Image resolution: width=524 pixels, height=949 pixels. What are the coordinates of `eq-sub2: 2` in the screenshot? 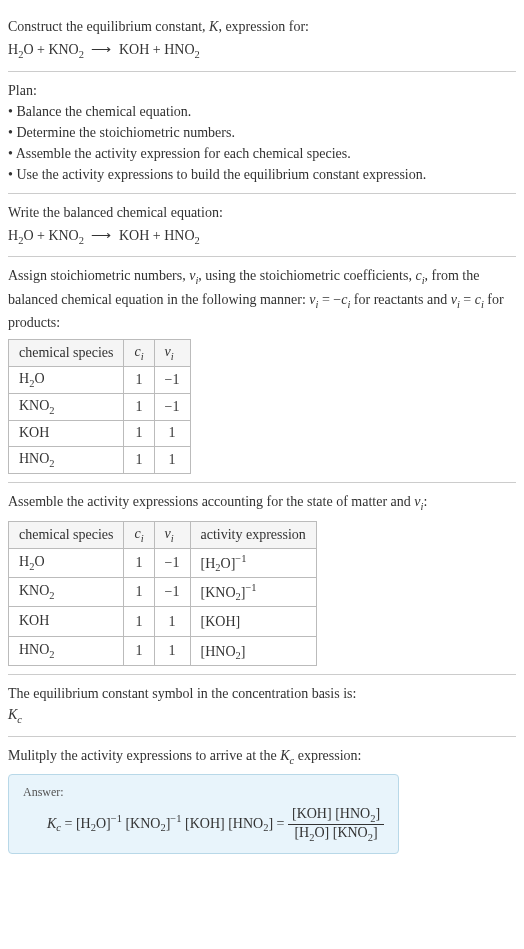 It's located at (82, 54).